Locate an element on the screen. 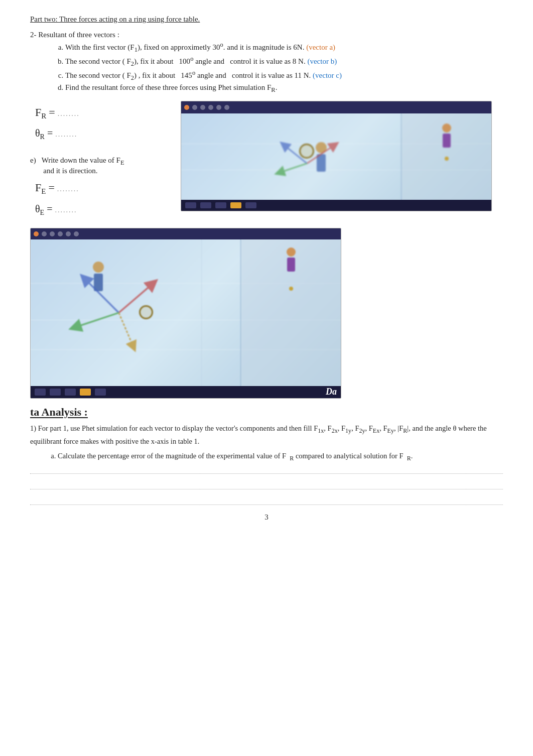 Image resolution: width=533 pixels, height=756 pixels. vector-b-label: (vector b) is located at coordinates (322, 61).